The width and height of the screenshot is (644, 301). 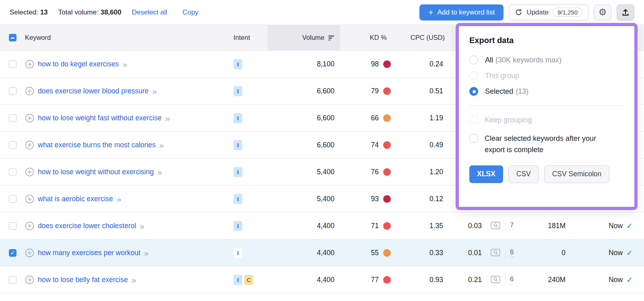 I want to click on export-xlsx-button: XLSX, so click(x=486, y=174).